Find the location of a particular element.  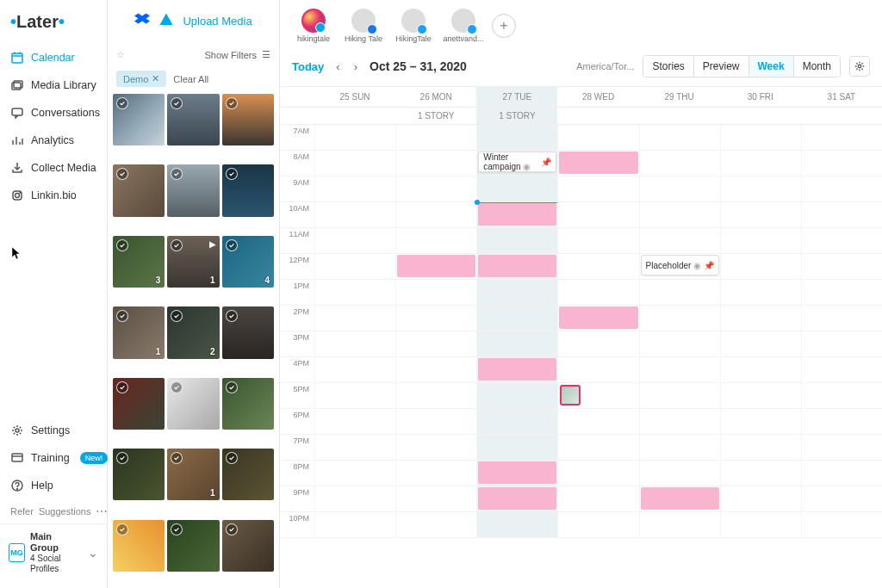

profile-ig: hikingtale is located at coordinates (314, 26).